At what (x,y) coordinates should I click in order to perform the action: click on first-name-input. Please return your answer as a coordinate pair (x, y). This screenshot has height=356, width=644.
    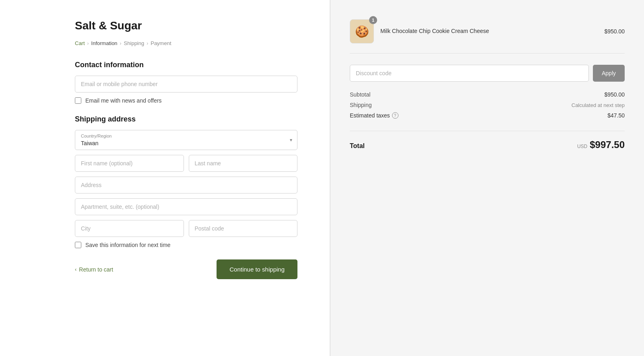
    Looking at the image, I should click on (130, 163).